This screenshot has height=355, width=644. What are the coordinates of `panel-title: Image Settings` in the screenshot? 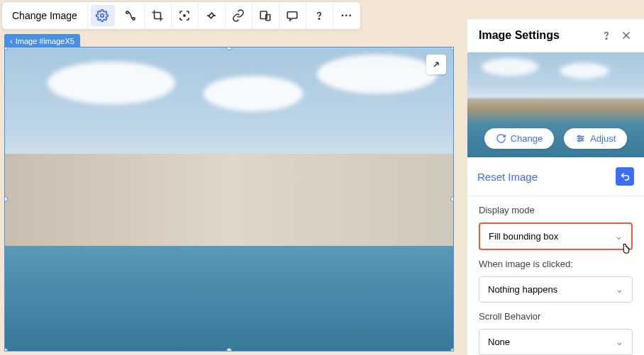 It's located at (536, 35).